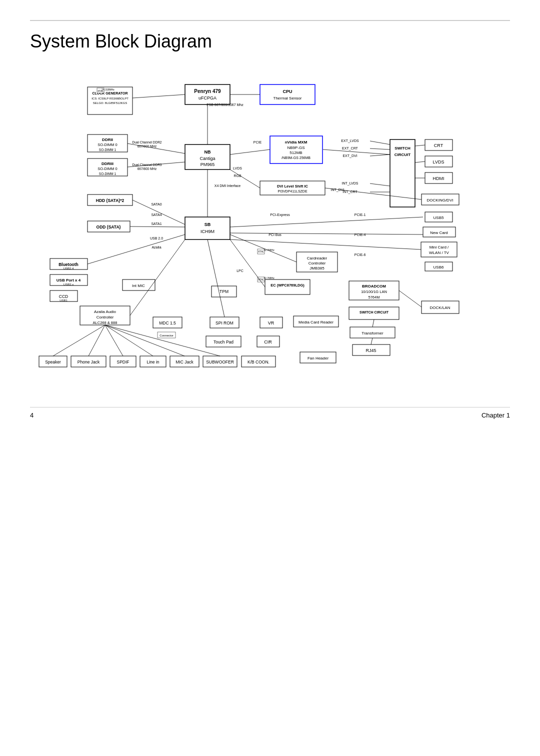  I want to click on svg-text: EXT_DVI, so click(350, 156).